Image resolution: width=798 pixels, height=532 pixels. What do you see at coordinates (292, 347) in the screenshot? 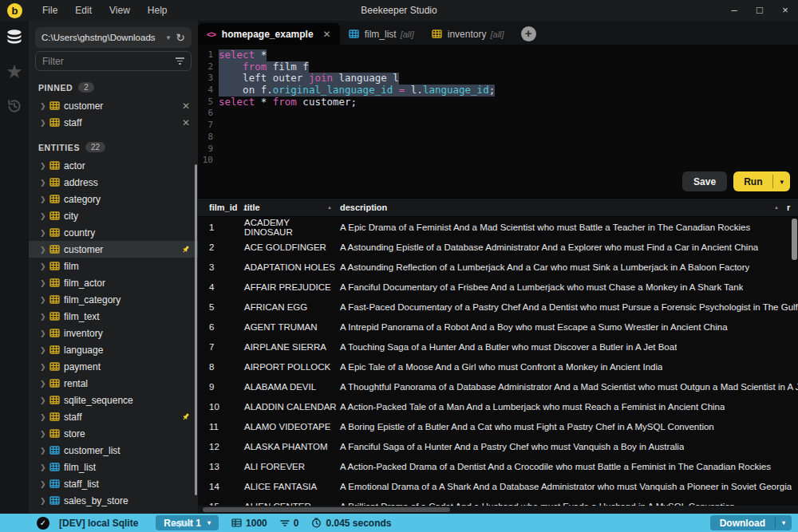
I see `cell-title: AIRPLANE SIERRA` at bounding box center [292, 347].